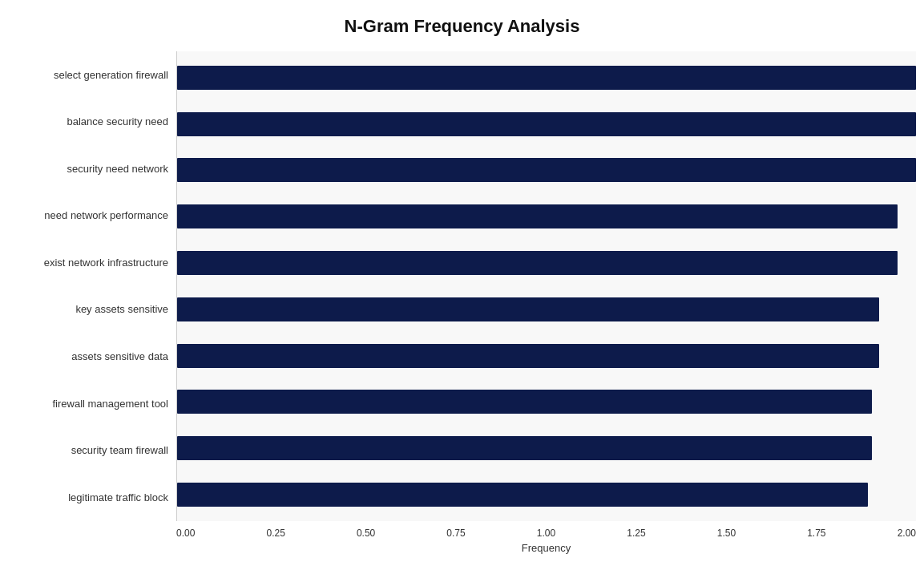  What do you see at coordinates (907, 533) in the screenshot?
I see `x-tick: 2.00` at bounding box center [907, 533].